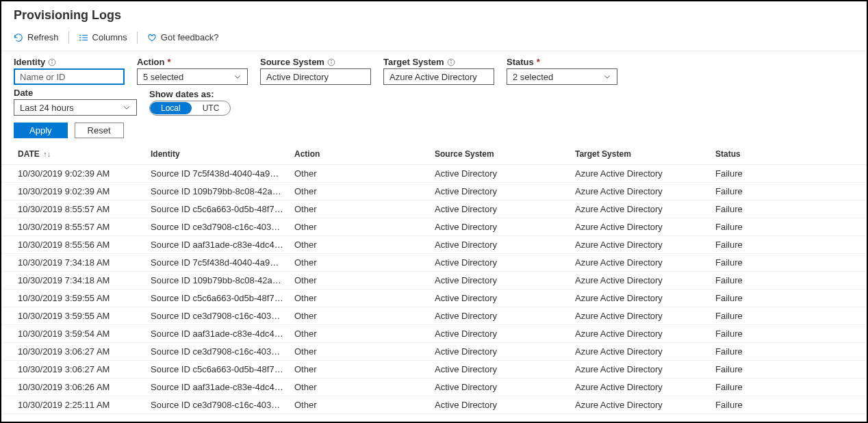 The image size is (868, 423). What do you see at coordinates (36, 37) in the screenshot?
I see `refresh-button: Refresh` at bounding box center [36, 37].